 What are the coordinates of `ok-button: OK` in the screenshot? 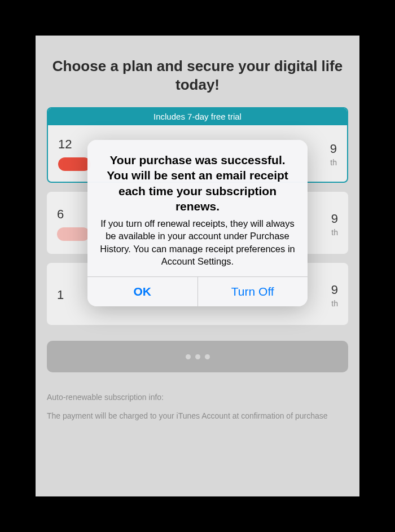 It's located at (142, 292).